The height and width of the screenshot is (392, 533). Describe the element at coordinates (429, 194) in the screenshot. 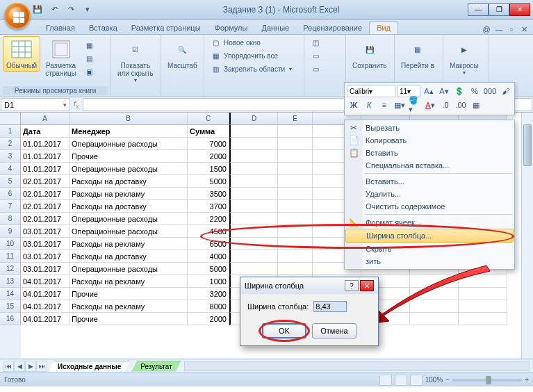

I see `ctx-delete: Удалить...` at that location.